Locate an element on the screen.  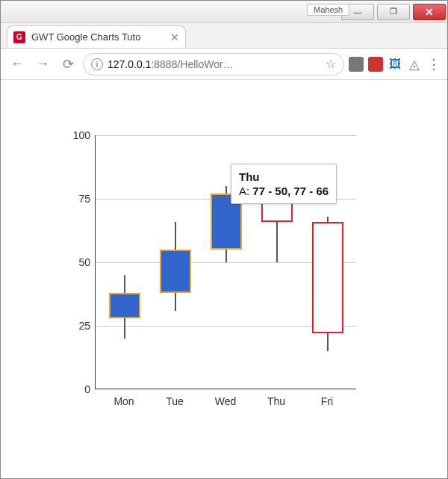
url-text: 127.0.0.1:8888/HelloWor… is located at coordinates (214, 64).